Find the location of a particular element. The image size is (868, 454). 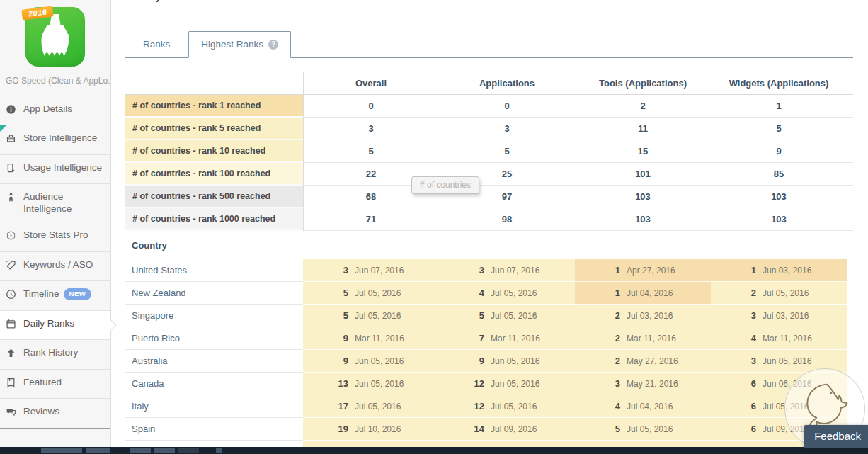

tab-label: Highest Ranks is located at coordinates (232, 45).